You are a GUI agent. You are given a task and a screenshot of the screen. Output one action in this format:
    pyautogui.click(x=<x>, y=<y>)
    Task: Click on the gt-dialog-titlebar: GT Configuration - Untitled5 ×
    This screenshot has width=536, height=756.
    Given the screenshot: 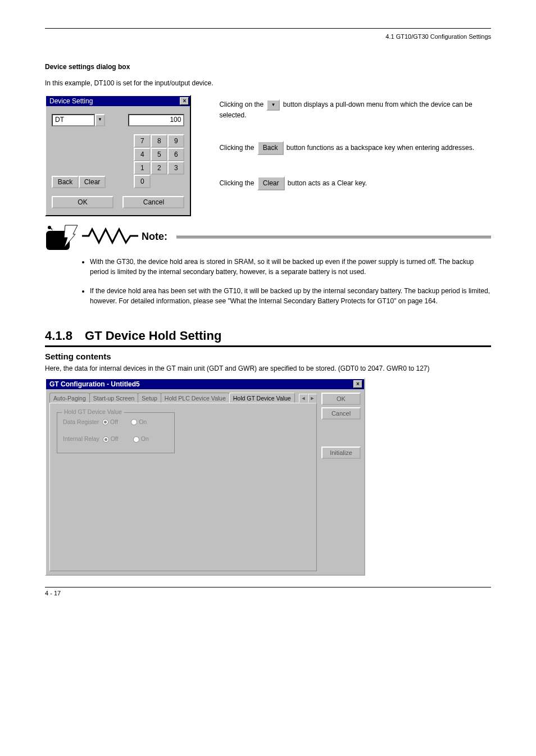 What is the action you would take?
    pyautogui.click(x=205, y=384)
    